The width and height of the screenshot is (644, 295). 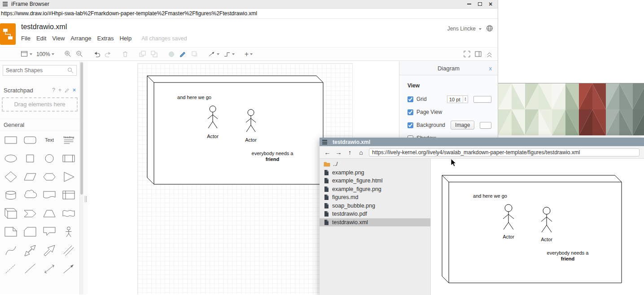 What do you see at coordinates (410, 100) in the screenshot?
I see `grid-checkbox` at bounding box center [410, 100].